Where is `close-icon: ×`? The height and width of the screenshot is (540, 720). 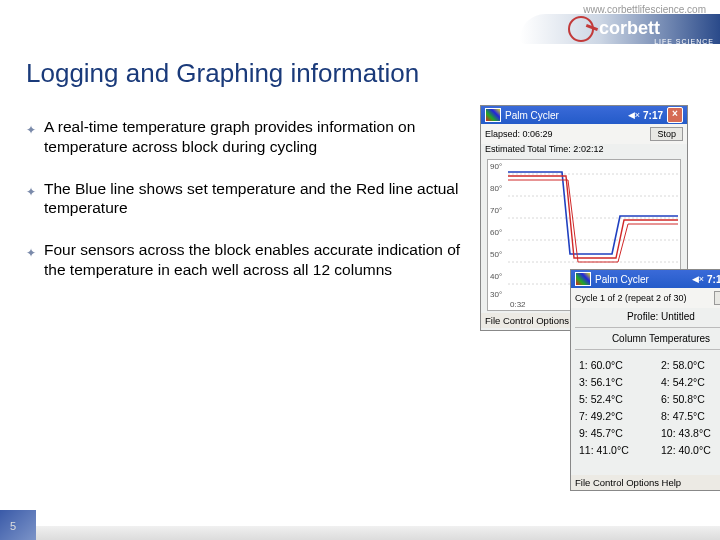
close-icon: × is located at coordinates (675, 115).